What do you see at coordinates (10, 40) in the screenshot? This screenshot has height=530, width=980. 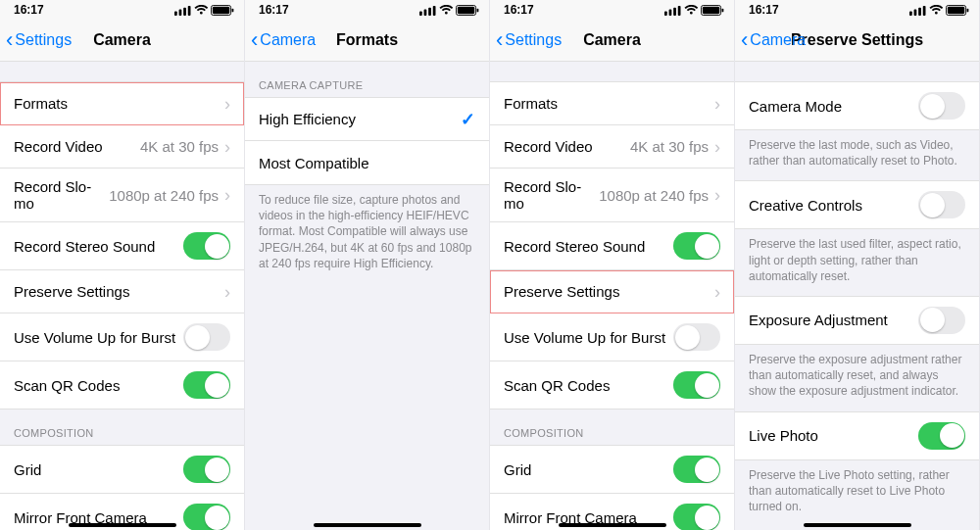 I see `chevron-left-icon: ‹` at bounding box center [10, 40].